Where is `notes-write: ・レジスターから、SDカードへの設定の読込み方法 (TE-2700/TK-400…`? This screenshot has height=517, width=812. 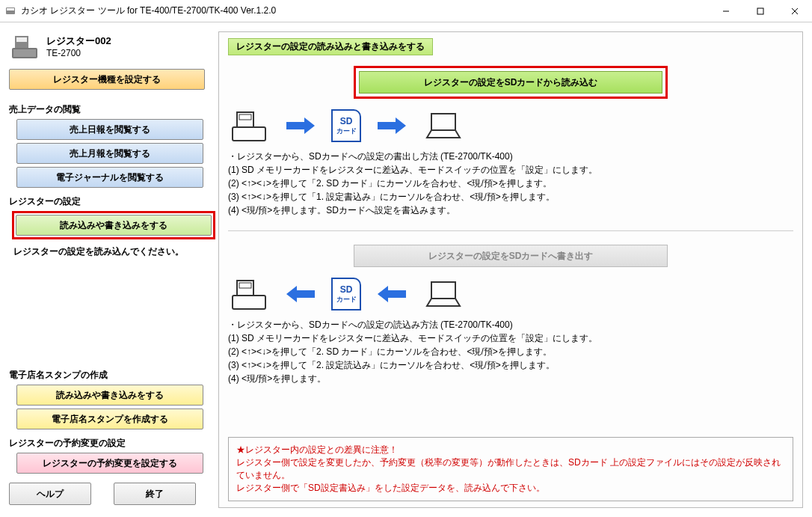
notes-write: ・レジスターから、SDカードへの設定の読込み方法 (TE-2700/TK-400… is located at coordinates (511, 352).